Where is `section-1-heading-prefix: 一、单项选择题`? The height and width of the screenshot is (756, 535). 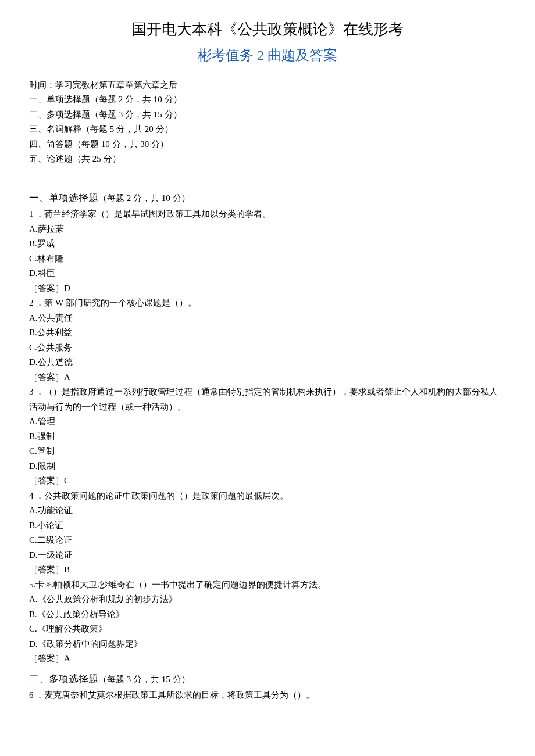
section-1-heading-prefix: 一、单项选择题 is located at coordinates (64, 198).